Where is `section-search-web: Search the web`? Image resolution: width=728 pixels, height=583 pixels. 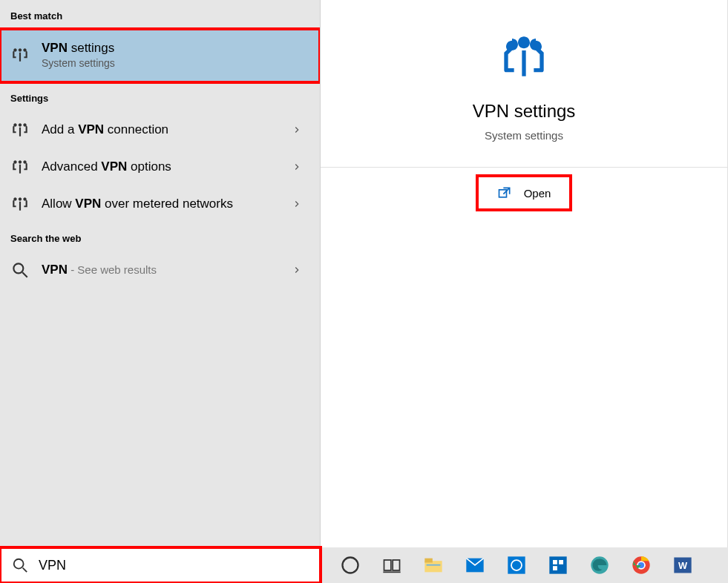 section-search-web: Search the web is located at coordinates (160, 237).